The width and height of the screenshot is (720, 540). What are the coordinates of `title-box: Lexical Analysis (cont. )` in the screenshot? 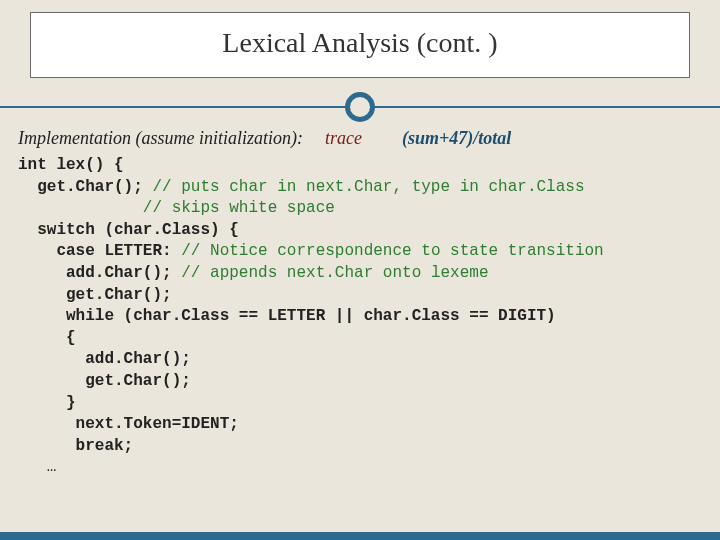 It's located at (360, 45).